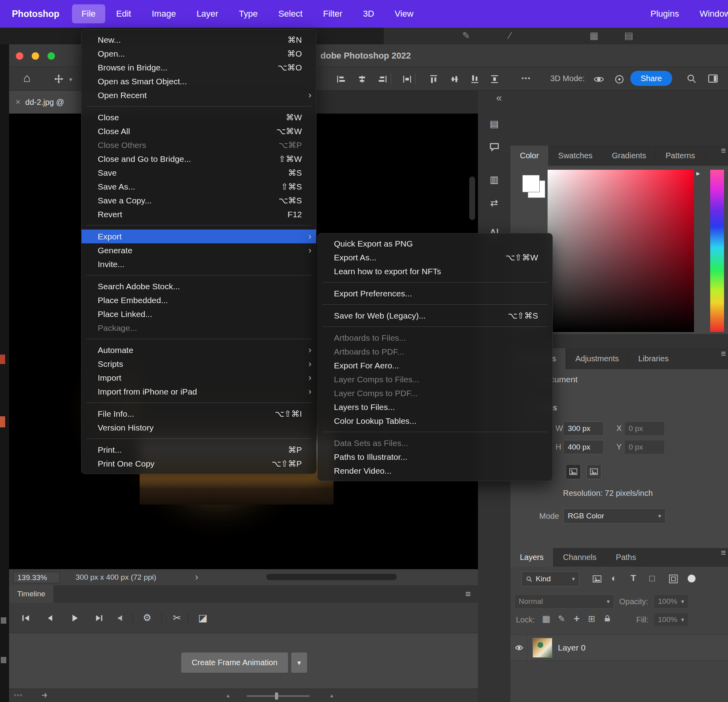  Describe the element at coordinates (724, 553) in the screenshot. I see `layers-panel-menu-icon: ≡` at that location.